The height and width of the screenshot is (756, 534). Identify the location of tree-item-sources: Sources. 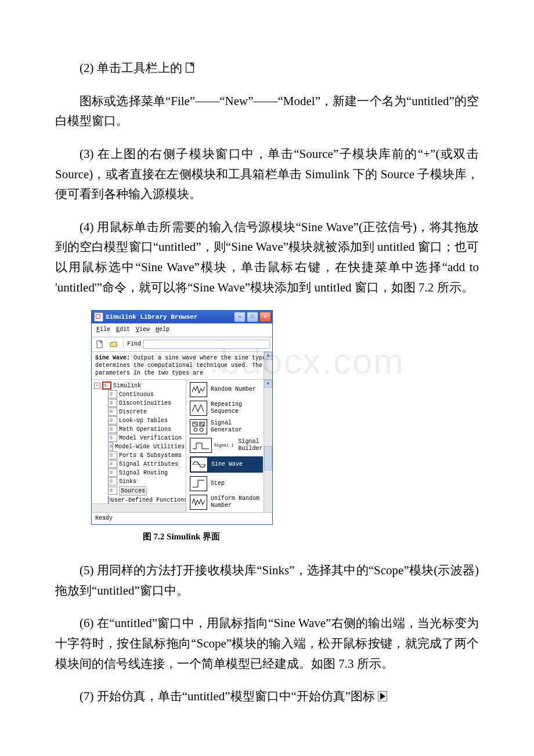
(139, 491).